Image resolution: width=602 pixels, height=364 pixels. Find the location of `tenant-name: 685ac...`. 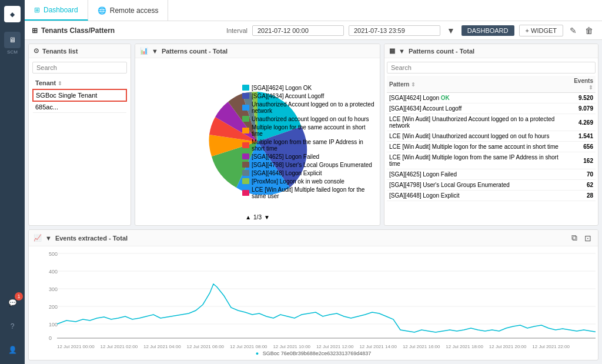

tenant-name: 685ac... is located at coordinates (80, 107).